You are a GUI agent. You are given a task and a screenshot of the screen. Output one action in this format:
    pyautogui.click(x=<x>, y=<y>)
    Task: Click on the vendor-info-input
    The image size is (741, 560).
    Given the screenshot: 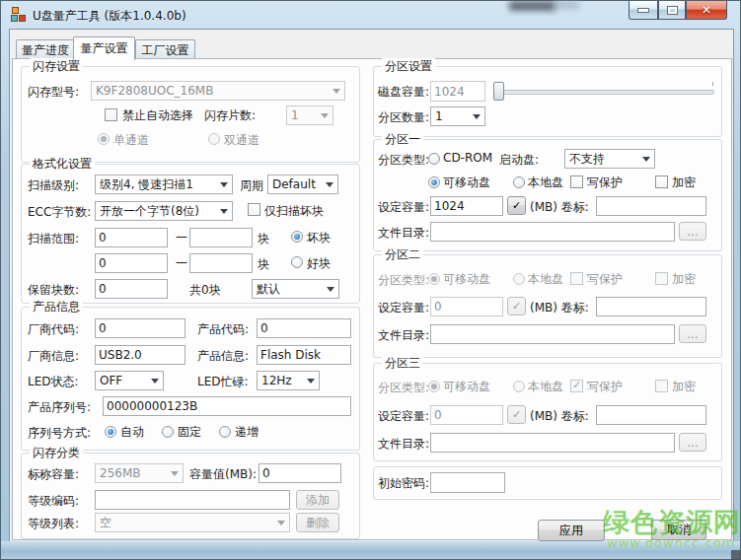 What is the action you would take?
    pyautogui.click(x=140, y=355)
    